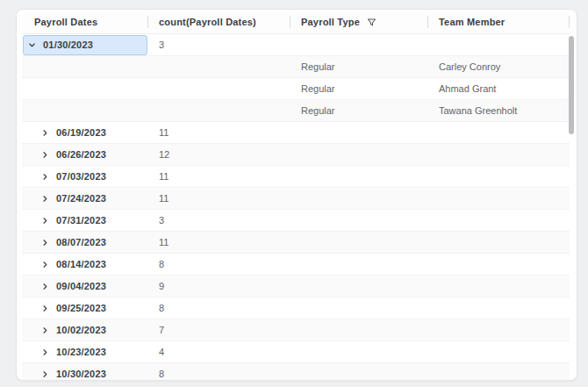 The height and width of the screenshot is (387, 588). Describe the element at coordinates (498, 111) in the screenshot. I see `team-member-cell: Tawana Greenholt` at that location.